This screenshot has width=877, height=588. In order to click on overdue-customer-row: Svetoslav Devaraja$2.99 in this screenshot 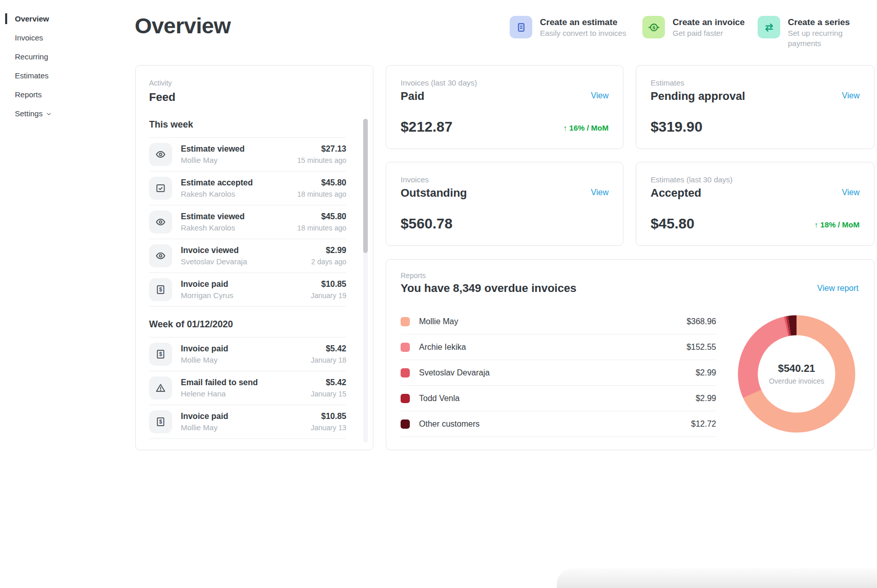, I will do `click(558, 373)`.